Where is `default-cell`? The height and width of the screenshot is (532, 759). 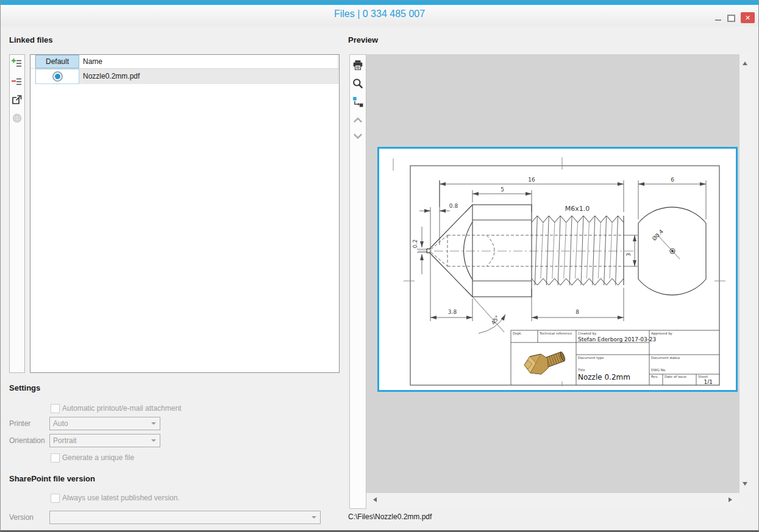
default-cell is located at coordinates (57, 77).